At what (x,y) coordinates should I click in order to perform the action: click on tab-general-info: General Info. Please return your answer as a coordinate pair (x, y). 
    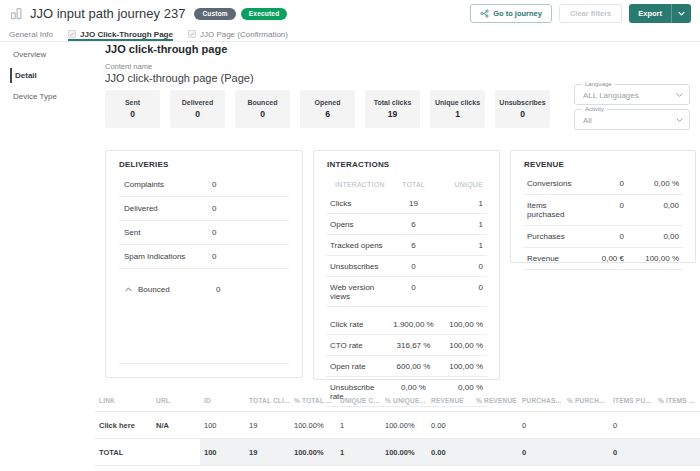
    Looking at the image, I should click on (31, 34).